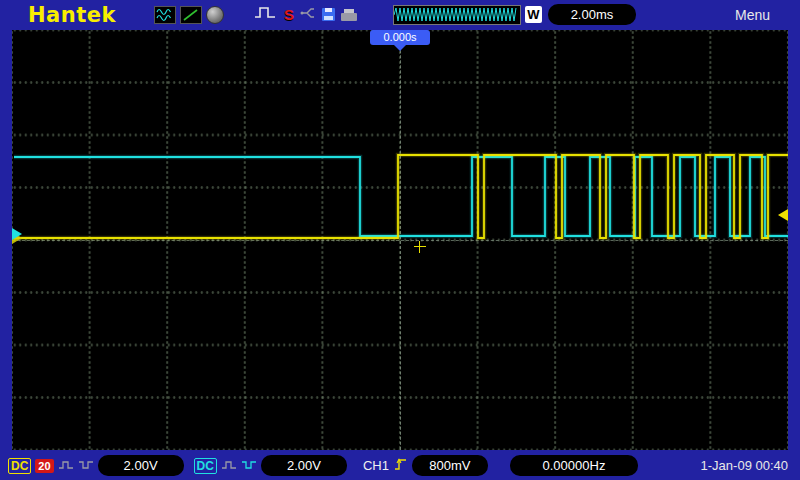  What do you see at coordinates (400, 48) in the screenshot?
I see `trigger-position-marker` at bounding box center [400, 48].